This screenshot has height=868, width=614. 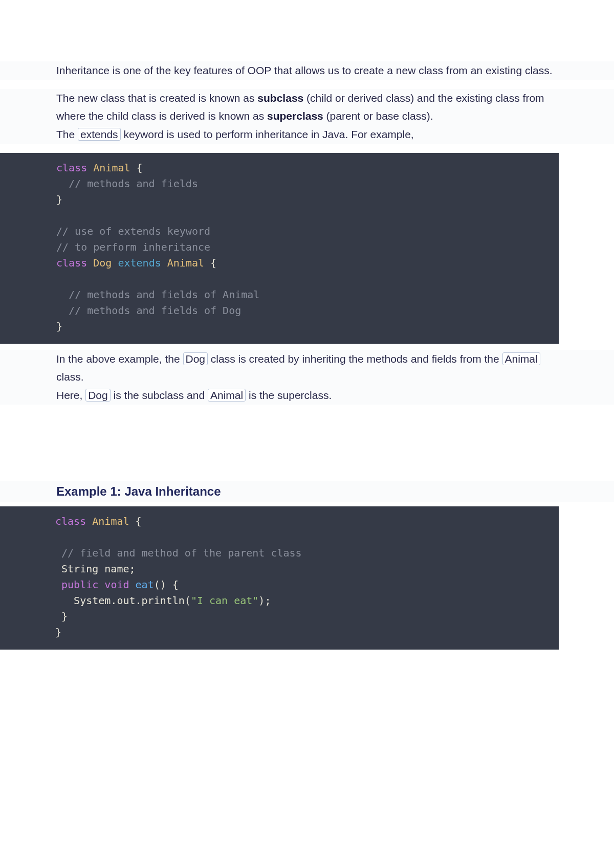 What do you see at coordinates (77, 585) in the screenshot?
I see `kw-public: public` at bounding box center [77, 585].